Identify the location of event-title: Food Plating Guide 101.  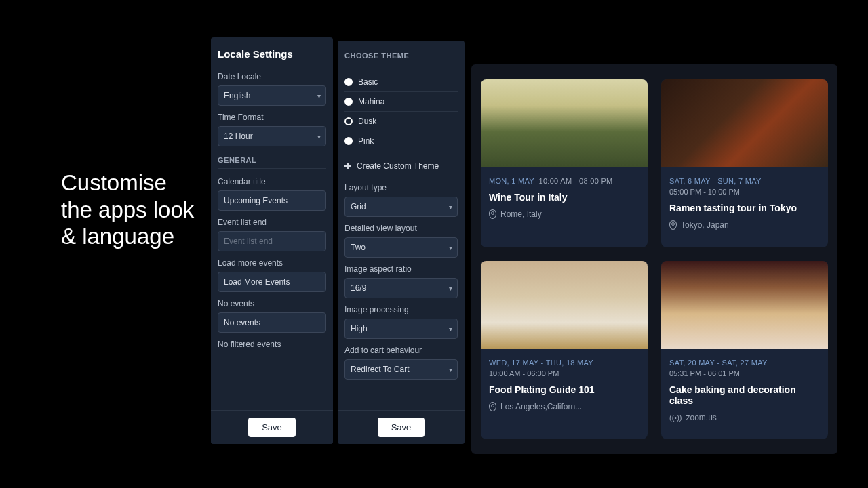
(564, 390).